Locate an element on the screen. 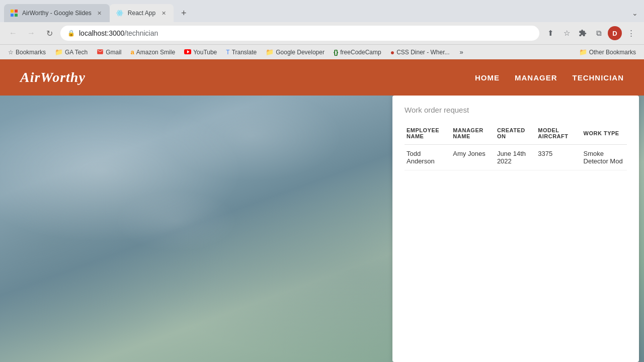  cell-created-on: June 14th 2022 is located at coordinates (515, 158).